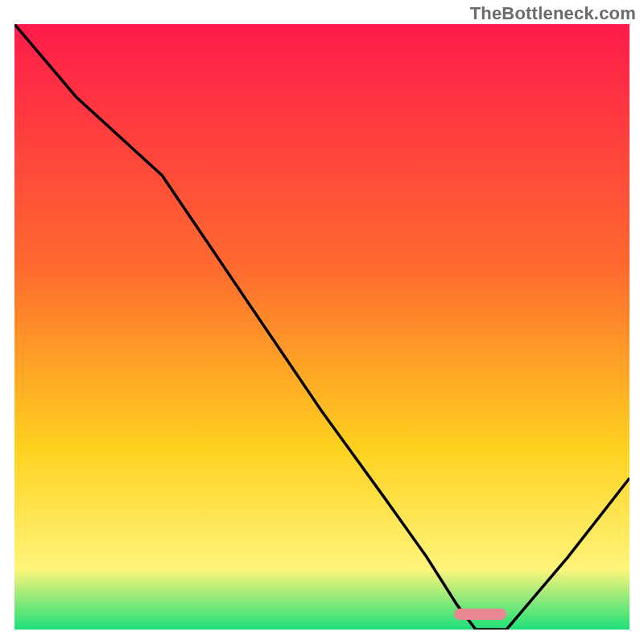 Image resolution: width=644 pixels, height=644 pixels. I want to click on watermark-text: TheBottleneck.com, so click(553, 14).